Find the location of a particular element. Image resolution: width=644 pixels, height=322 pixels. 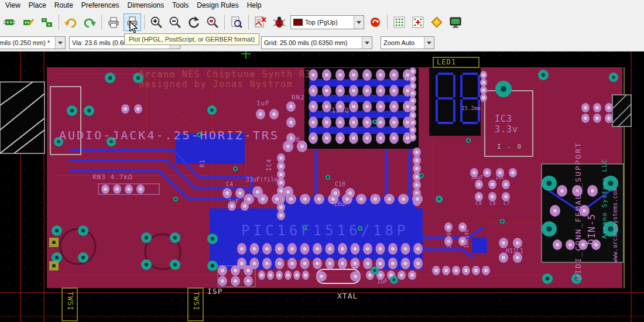

menu-place: Place is located at coordinates (37, 5).